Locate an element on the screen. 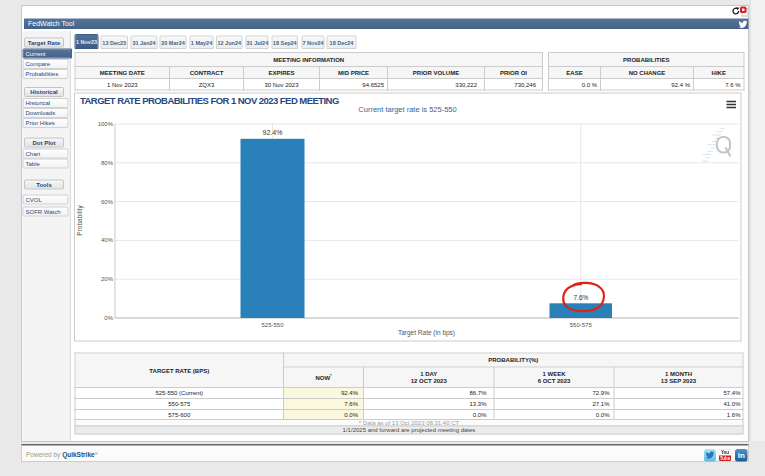  svg-text: 92.4% is located at coordinates (273, 132).